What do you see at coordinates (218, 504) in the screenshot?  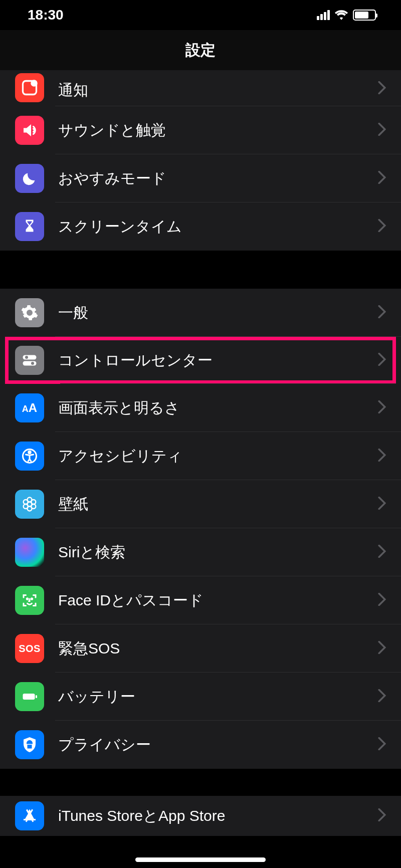 I see `row-label: 壁紙` at bounding box center [218, 504].